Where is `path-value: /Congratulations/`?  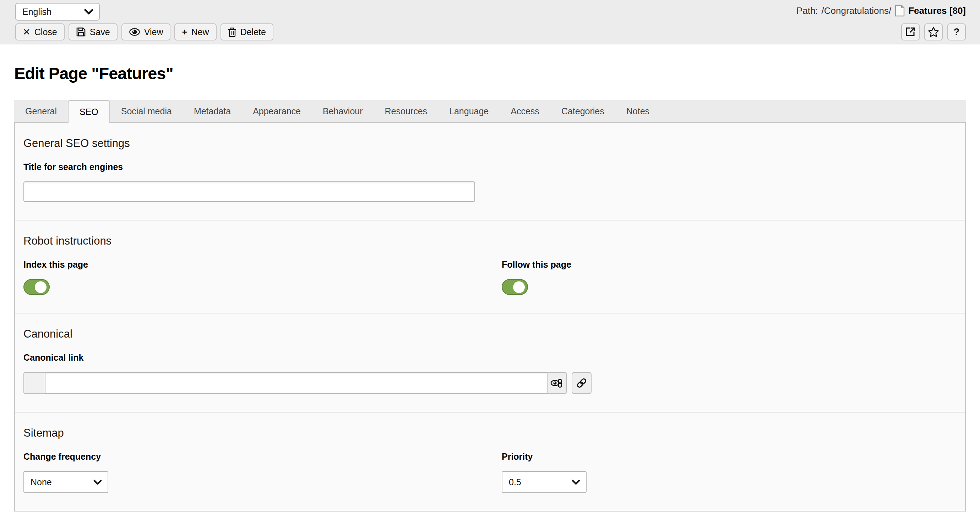 path-value: /Congratulations/ is located at coordinates (857, 11).